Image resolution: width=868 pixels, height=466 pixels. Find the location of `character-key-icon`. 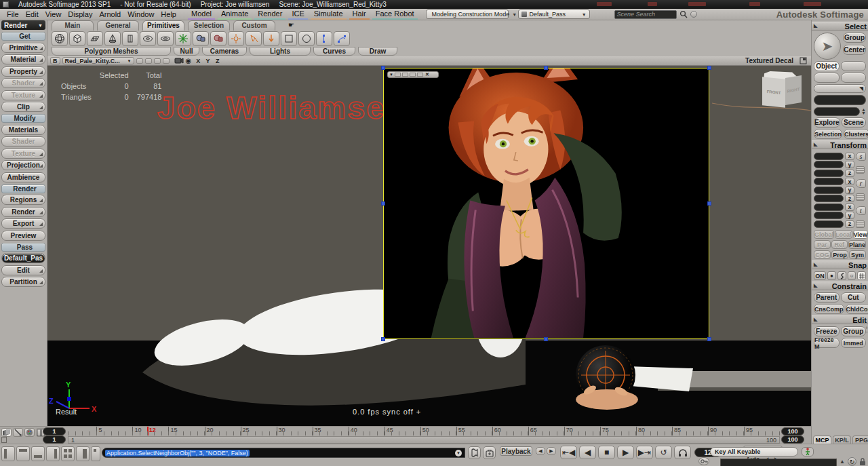

character-key-icon is located at coordinates (808, 452).